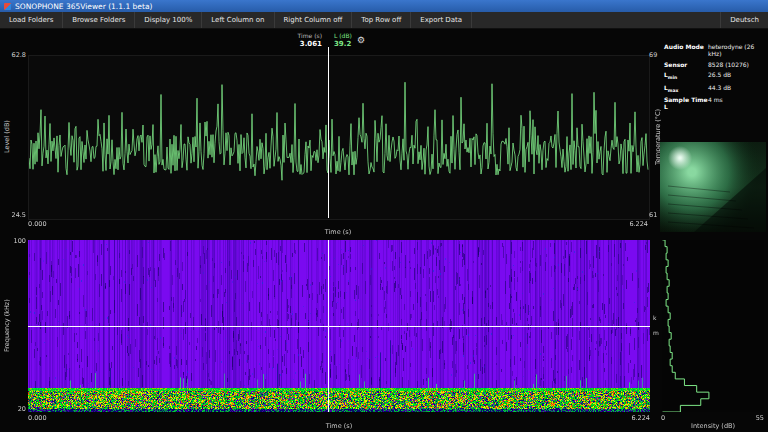  I want to click on side-marker-m: m, so click(656, 333).